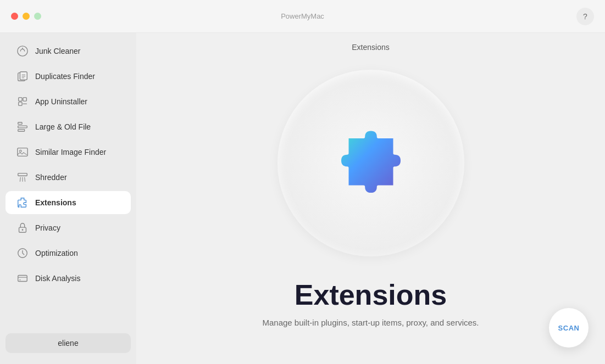 This screenshot has width=605, height=364. I want to click on sidebar-label-shredder: Shredder, so click(51, 177).